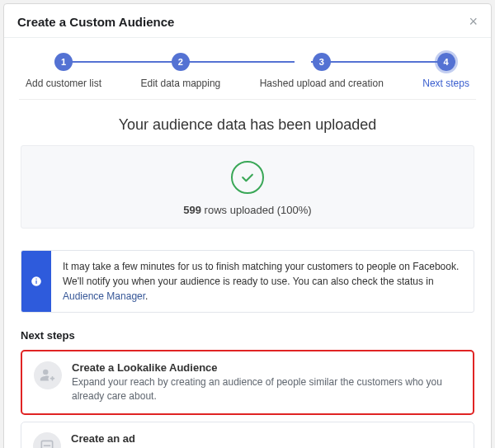 This screenshot has width=495, height=448. What do you see at coordinates (322, 62) in the screenshot?
I see `step-circle: 3` at bounding box center [322, 62].